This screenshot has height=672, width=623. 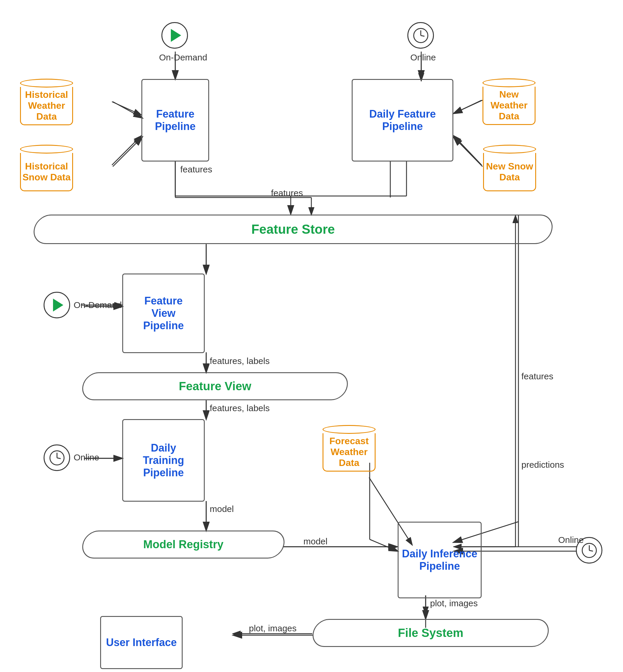 I want to click on new-weather-label: New Weather Data, so click(x=509, y=105).